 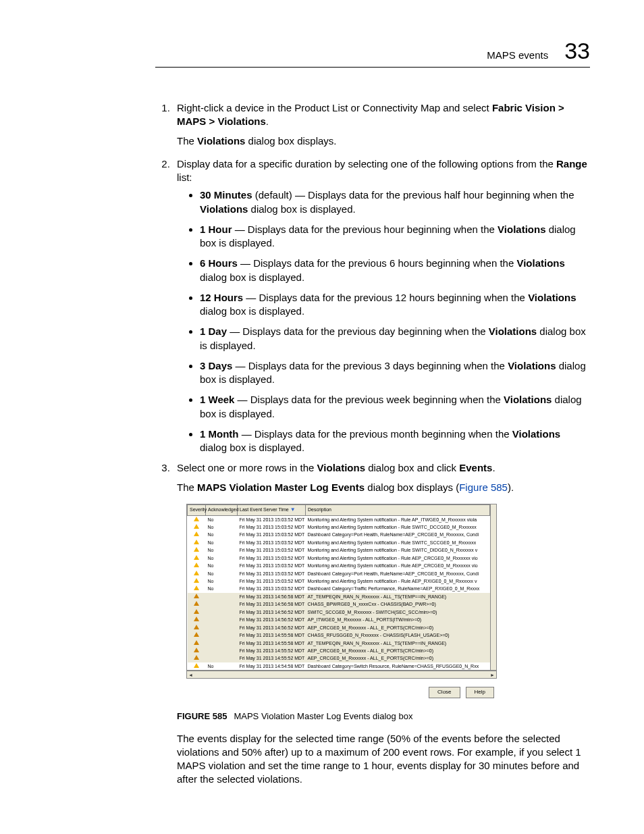 What do you see at coordinates (335, 108) in the screenshot?
I see `step-1-lead: Right-click a device in the Product List…` at bounding box center [335, 108].